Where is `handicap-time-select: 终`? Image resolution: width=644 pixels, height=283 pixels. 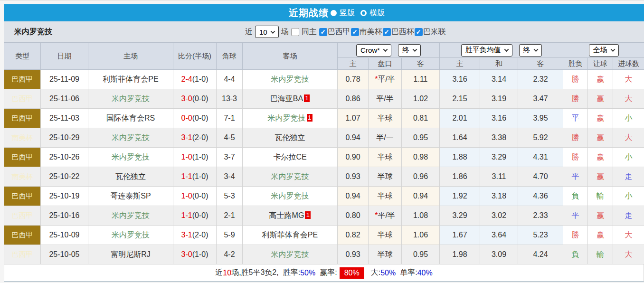
handicap-time-select: 终 is located at coordinates (409, 50).